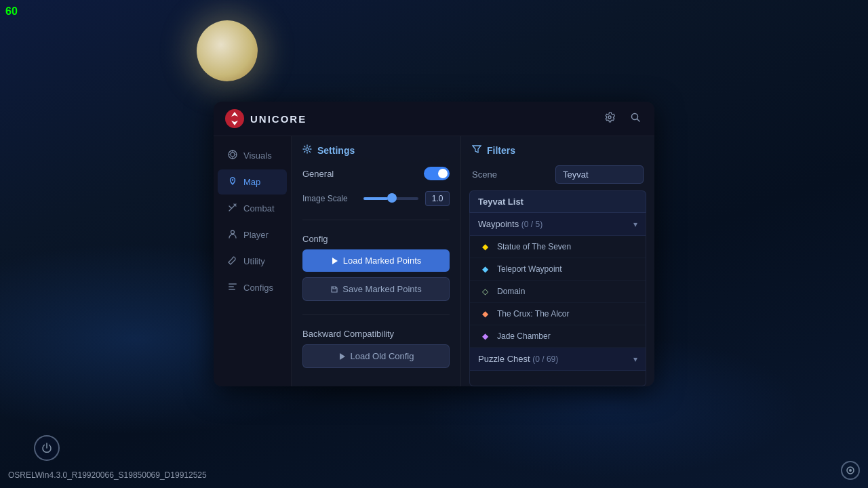 The width and height of the screenshot is (868, 488). Describe the element at coordinates (382, 260) in the screenshot. I see `load-marked-points-label: Load Marked Points` at that location.